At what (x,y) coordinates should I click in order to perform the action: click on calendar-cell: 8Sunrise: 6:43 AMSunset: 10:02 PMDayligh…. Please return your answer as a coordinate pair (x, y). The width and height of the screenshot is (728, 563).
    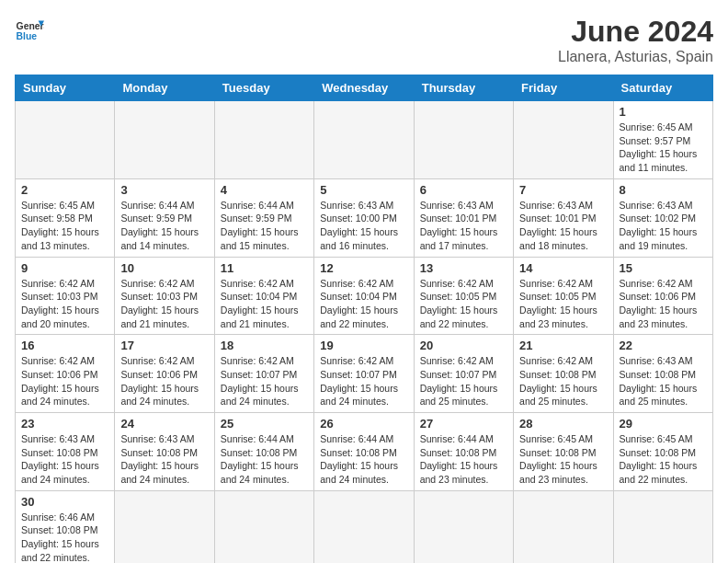
    Looking at the image, I should click on (663, 217).